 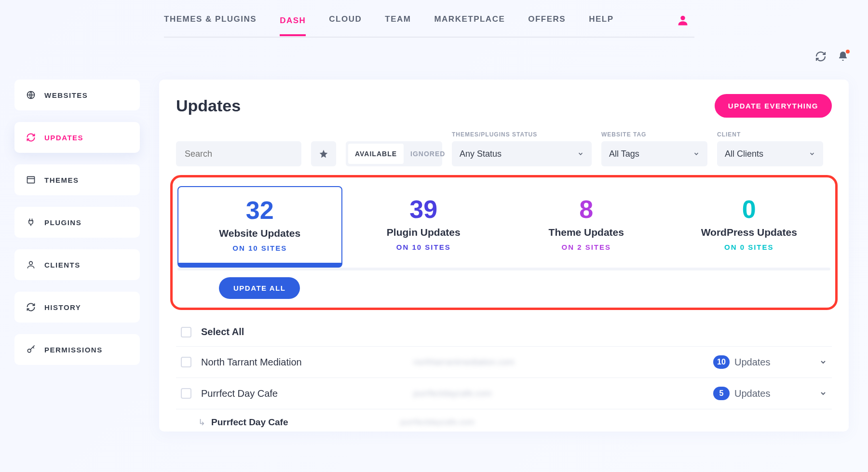 What do you see at coordinates (302, 332) in the screenshot?
I see `select-all-label: Select All` at bounding box center [302, 332].